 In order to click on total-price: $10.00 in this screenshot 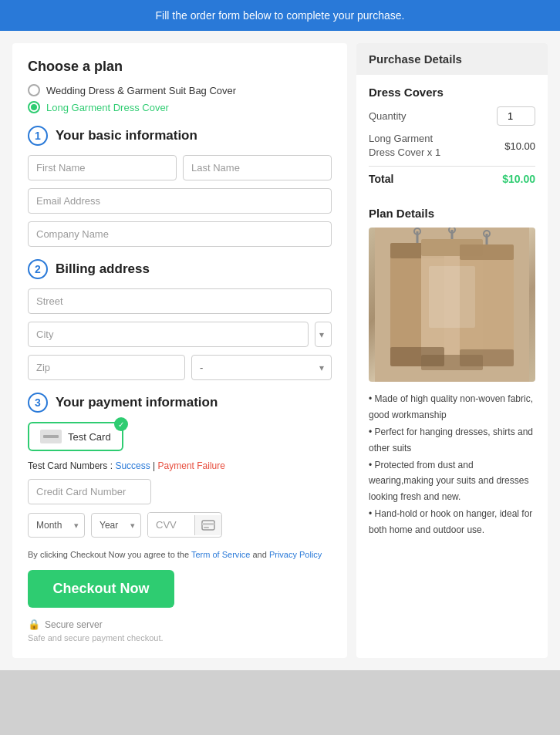, I will do `click(518, 179)`.